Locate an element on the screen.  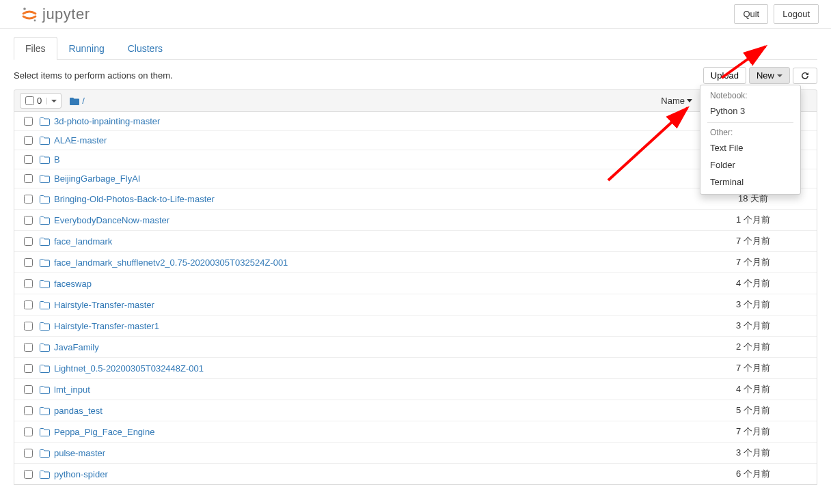
file-modified: 1 个月前 is located at coordinates (753, 220).